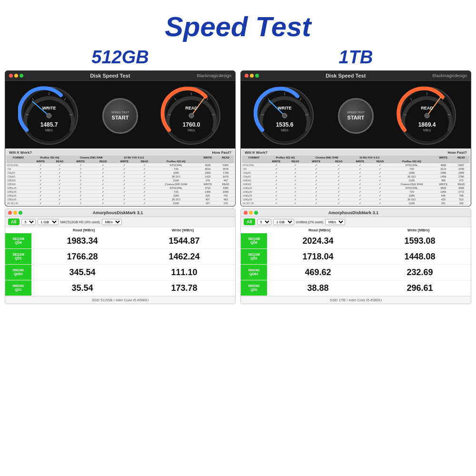  I want to click on right-min-dot, so click(252, 76).